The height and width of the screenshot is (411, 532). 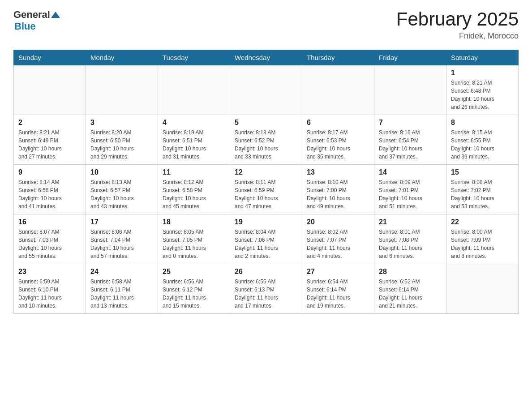 What do you see at coordinates (483, 239) in the screenshot?
I see `calendar-day-cell: 22Sunrise: 8:00 AM Sunset: 7:09 PM Dayli…` at bounding box center [483, 239].